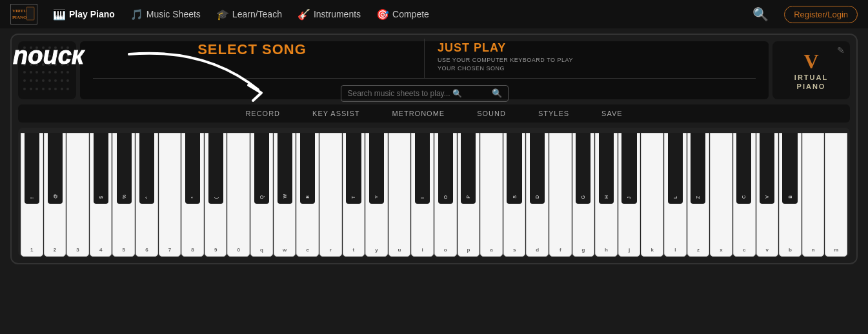  Describe the element at coordinates (767, 168) in the screenshot. I see `black-key-V: V` at that location.